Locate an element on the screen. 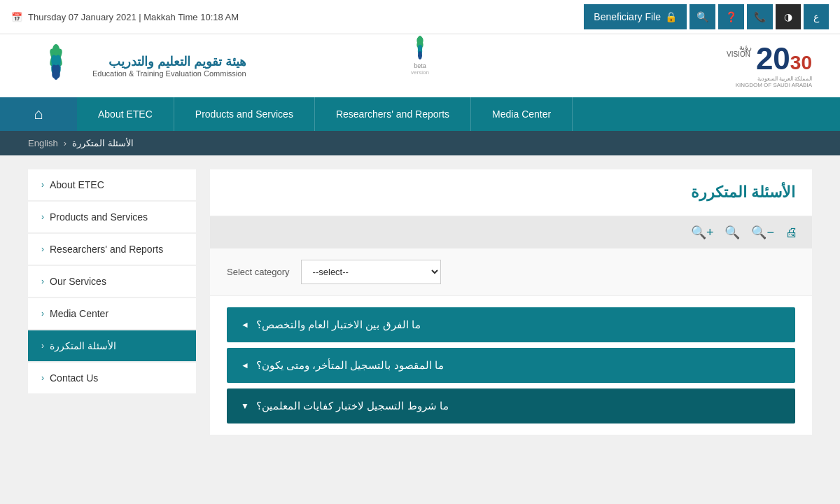  vision-2030: رؤية VISION 20 30 المملكة العربية السعود… is located at coordinates (769, 66).